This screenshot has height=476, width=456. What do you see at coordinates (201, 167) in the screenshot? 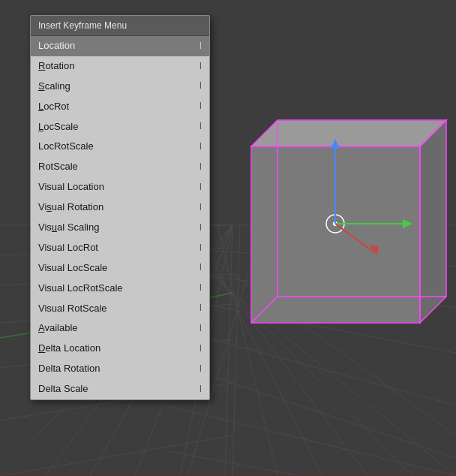
I see `menu-item-rotscale-shortcut: I` at bounding box center [201, 167].